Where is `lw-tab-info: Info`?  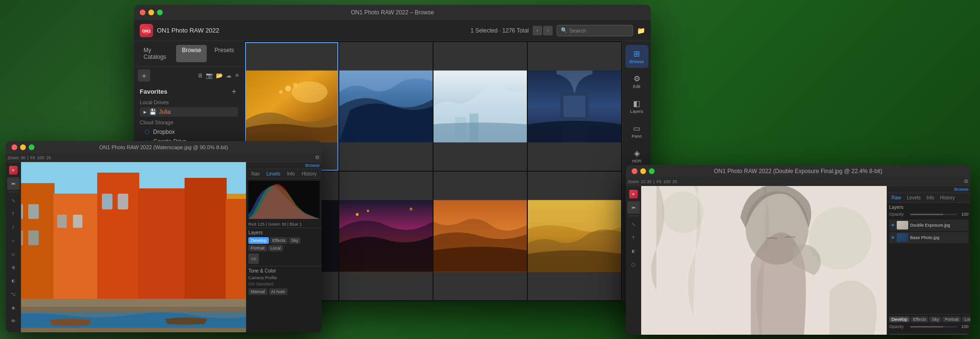
lw-tab-info: Info is located at coordinates (291, 174).